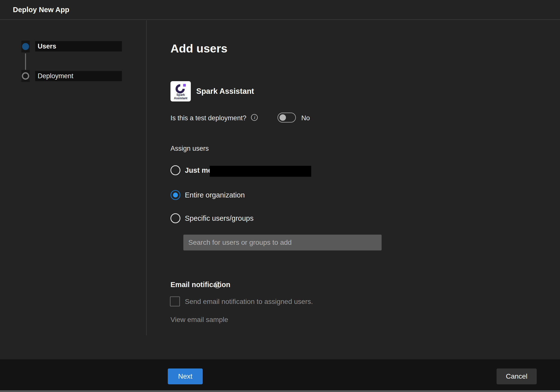 The width and height of the screenshot is (560, 392). Describe the element at coordinates (146, 178) in the screenshot. I see `sidebar-content-divider` at that location.